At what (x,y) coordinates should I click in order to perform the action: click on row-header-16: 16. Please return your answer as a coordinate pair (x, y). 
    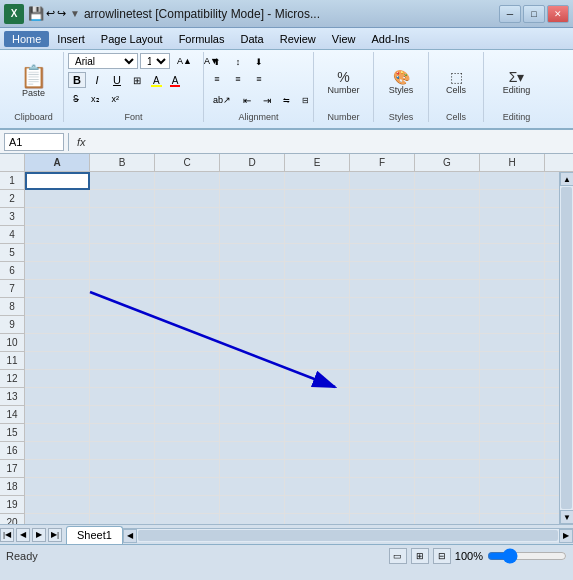
    Looking at the image, I should click on (12, 451).